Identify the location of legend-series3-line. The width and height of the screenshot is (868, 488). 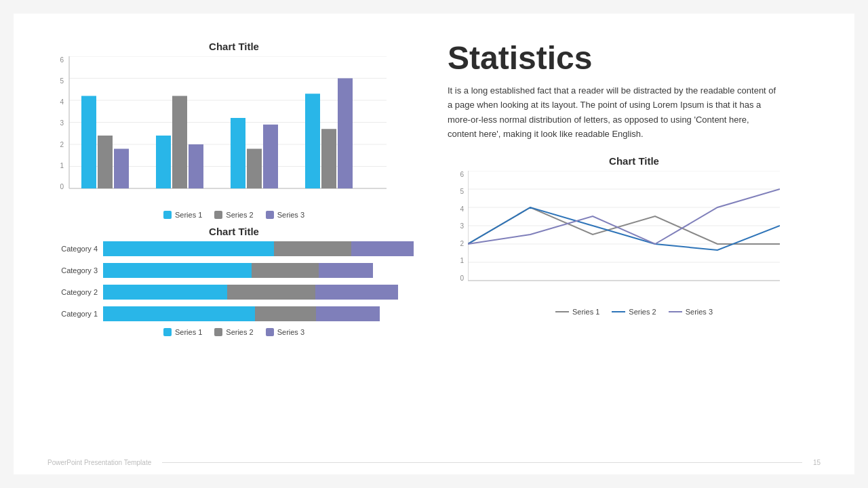
(675, 312).